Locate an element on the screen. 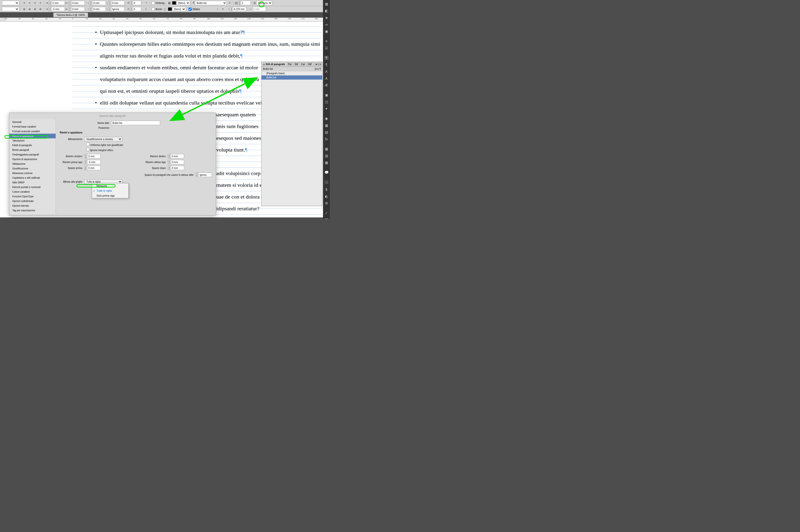 Image resolution: width=800 pixels, height=532 pixels. right-indent-input is located at coordinates (177, 156).